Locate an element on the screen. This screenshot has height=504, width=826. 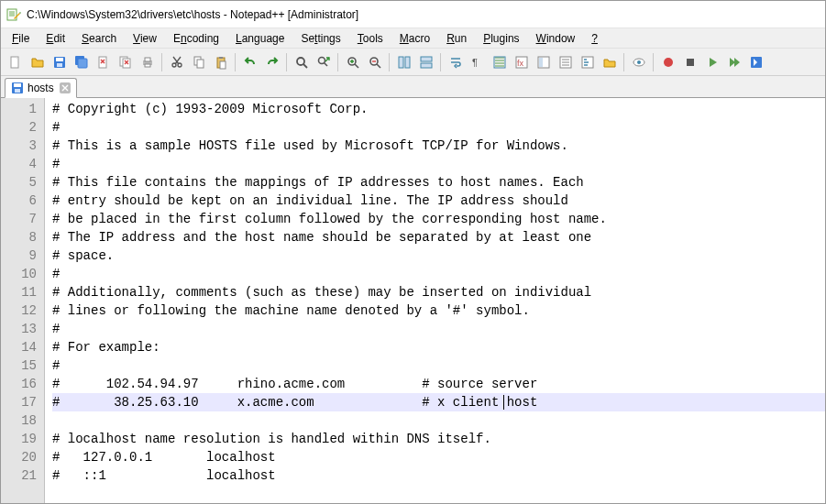
close-icon is located at coordinates (65, 88).